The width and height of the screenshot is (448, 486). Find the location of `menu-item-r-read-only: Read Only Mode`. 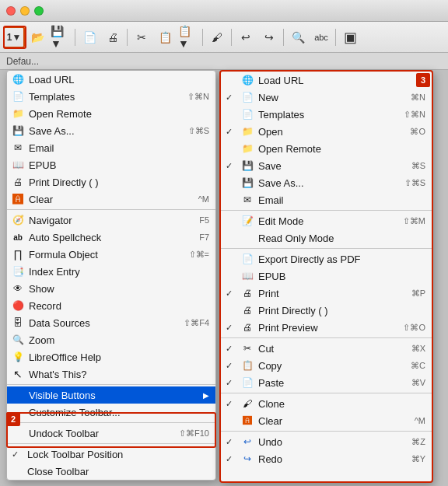

menu-item-r-read-only: Read Only Mode is located at coordinates (327, 238).